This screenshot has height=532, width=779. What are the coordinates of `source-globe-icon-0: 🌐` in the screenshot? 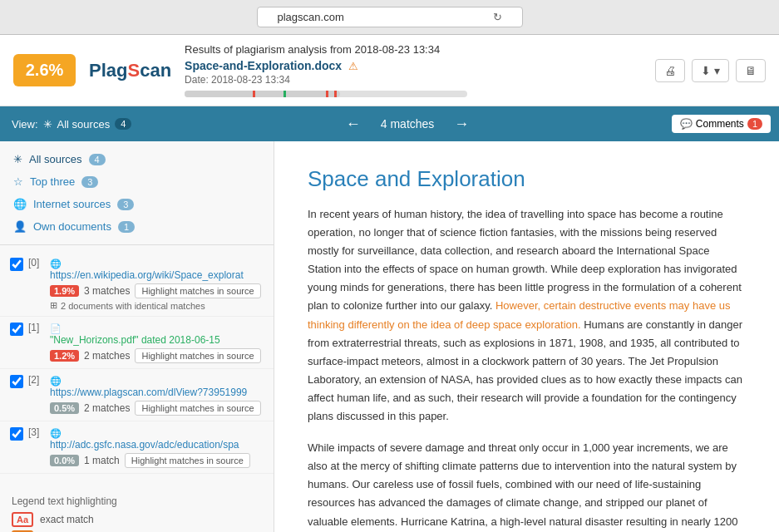 It's located at (56, 264).